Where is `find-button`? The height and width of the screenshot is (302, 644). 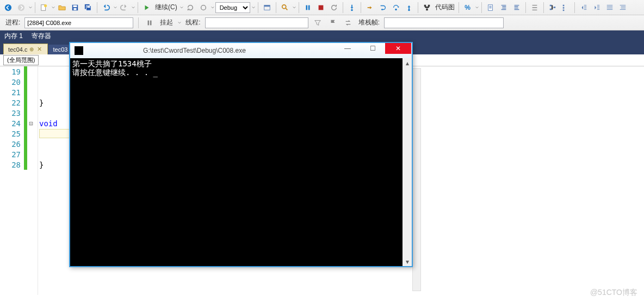 find-button is located at coordinates (285, 8).